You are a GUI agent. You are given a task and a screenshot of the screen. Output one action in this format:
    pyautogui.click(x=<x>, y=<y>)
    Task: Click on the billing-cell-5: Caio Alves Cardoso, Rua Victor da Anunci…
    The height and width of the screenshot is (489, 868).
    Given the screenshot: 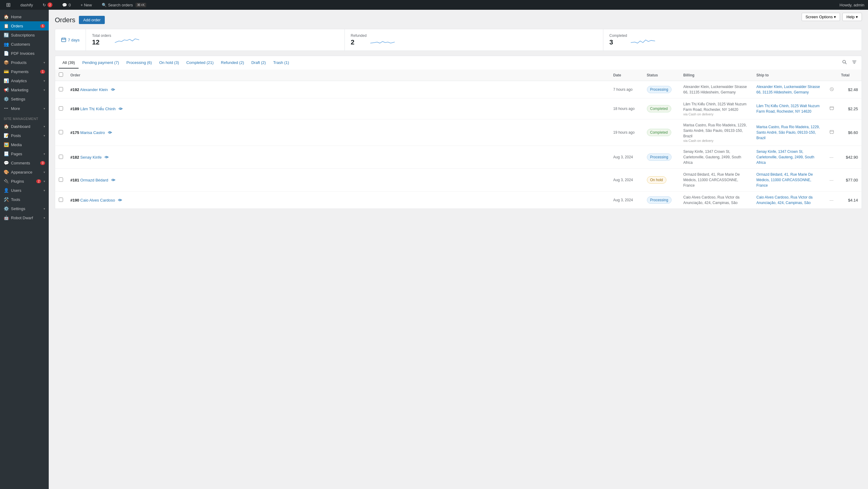 What is the action you would take?
    pyautogui.click(x=716, y=200)
    